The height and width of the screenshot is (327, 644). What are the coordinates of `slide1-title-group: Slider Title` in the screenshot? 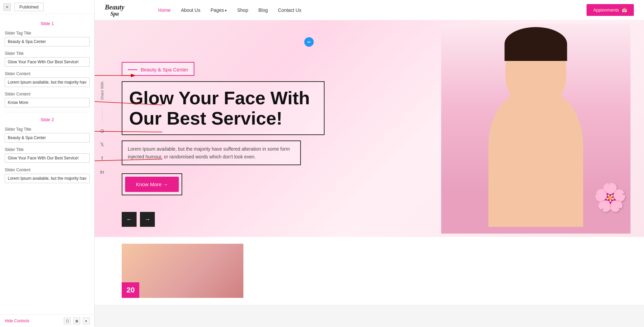 It's located at (47, 59).